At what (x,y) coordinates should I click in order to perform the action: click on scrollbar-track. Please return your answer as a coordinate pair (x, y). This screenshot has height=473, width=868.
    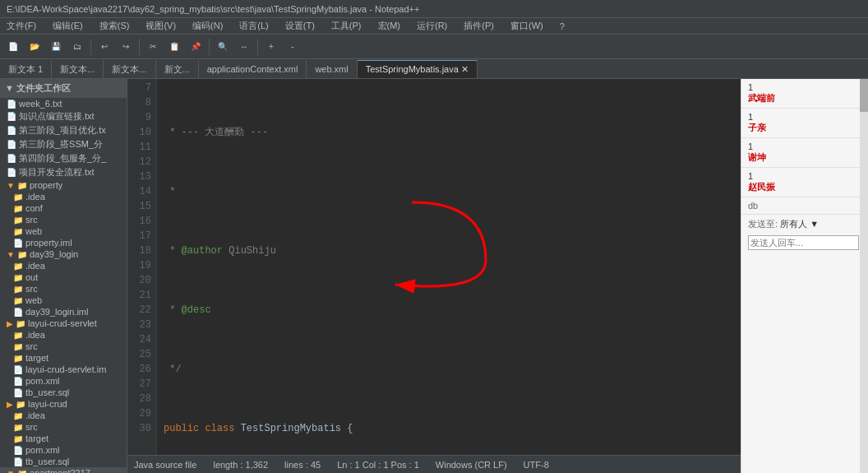
    Looking at the image, I should click on (864, 276).